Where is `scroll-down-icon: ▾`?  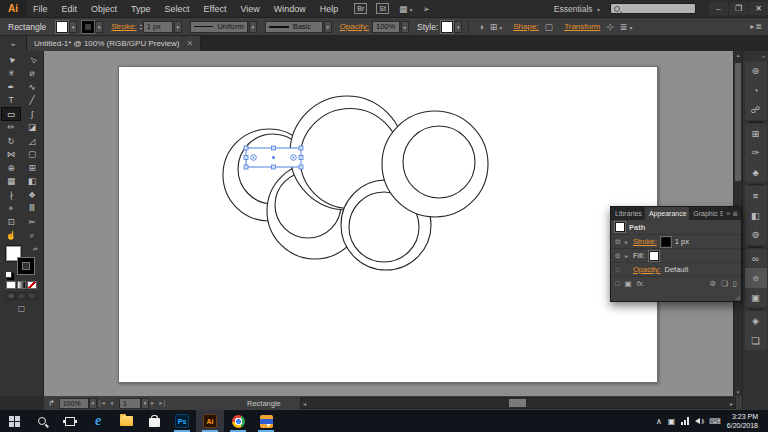
scroll-down-icon: ▾ is located at coordinates (738, 392).